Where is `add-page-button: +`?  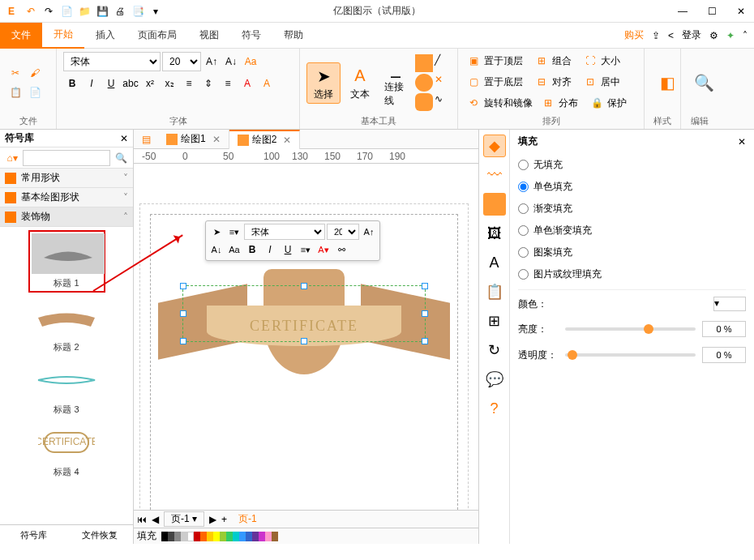 add-page-button: + is located at coordinates (224, 519).